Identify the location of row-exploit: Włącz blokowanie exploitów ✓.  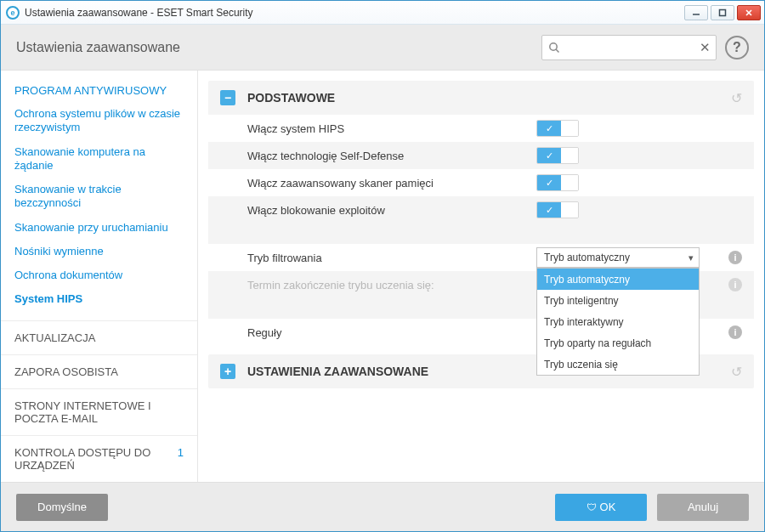
(481, 210).